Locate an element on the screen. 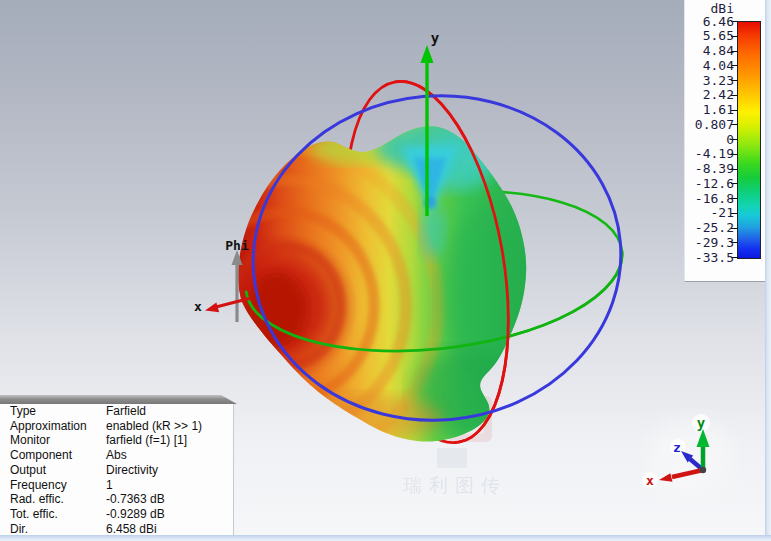 The width and height of the screenshot is (771, 541). legend-tick-label: 0.807 is located at coordinates (710, 124).